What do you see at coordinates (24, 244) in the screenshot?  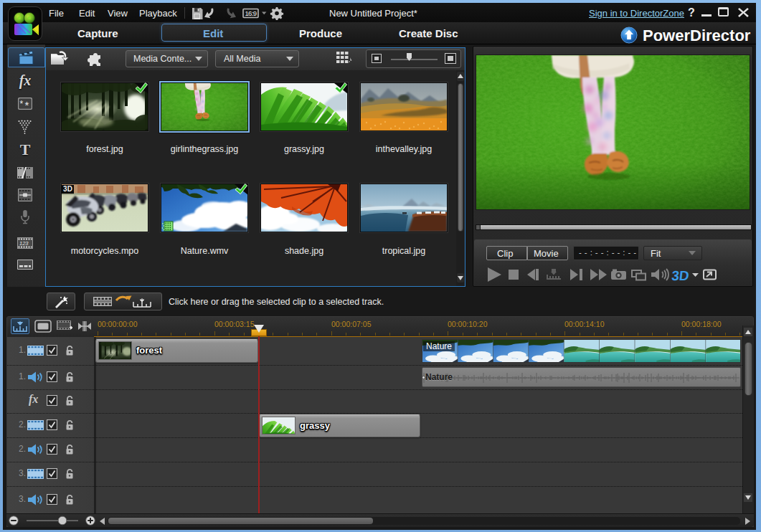 I see `svg-text: 123` at bounding box center [24, 244].